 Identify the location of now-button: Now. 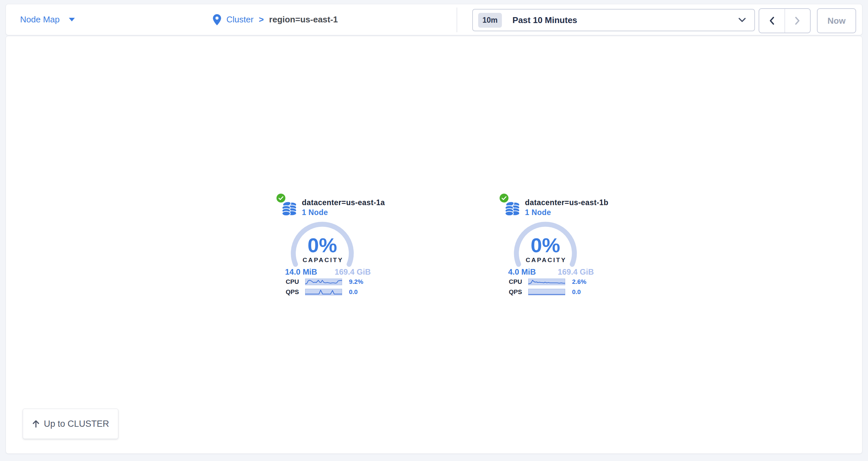
(836, 21).